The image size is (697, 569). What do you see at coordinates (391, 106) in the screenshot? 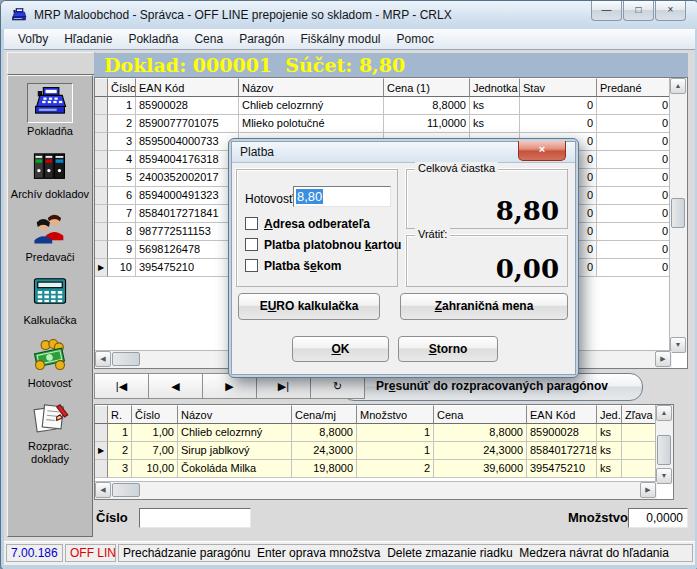
I see `table-row: 185900028Chlieb celozrnný8,8000ks00` at bounding box center [391, 106].